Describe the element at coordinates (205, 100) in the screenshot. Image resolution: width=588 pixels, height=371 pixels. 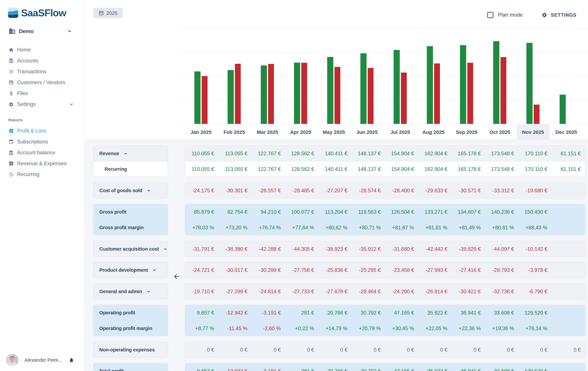
I see `expenses-bar-jan` at that location.